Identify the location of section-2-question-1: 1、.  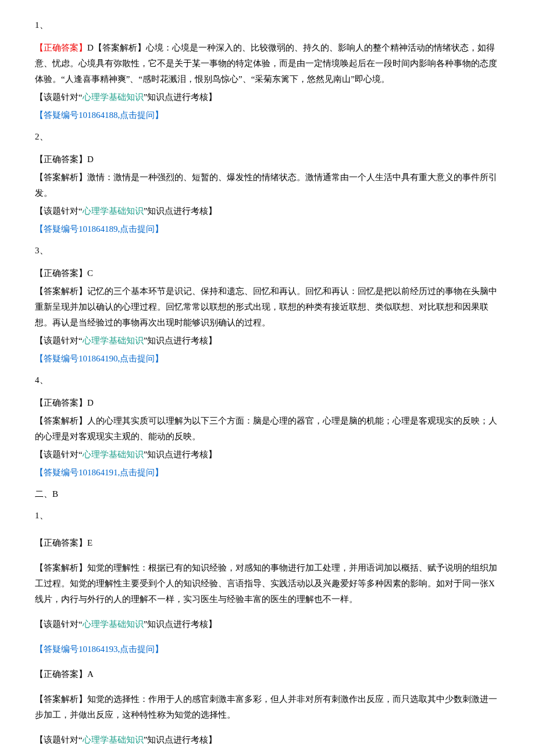
(268, 516).